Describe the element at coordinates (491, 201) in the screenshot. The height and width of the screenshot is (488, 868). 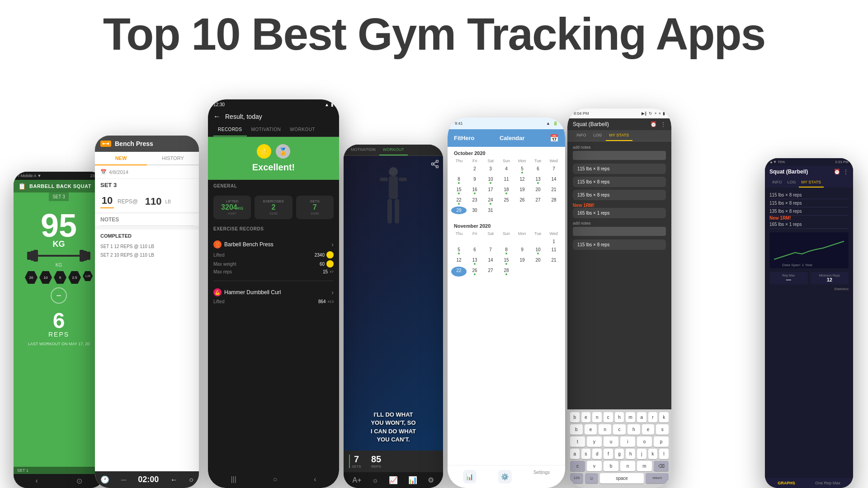
I see `cal-day-24: 24` at that location.